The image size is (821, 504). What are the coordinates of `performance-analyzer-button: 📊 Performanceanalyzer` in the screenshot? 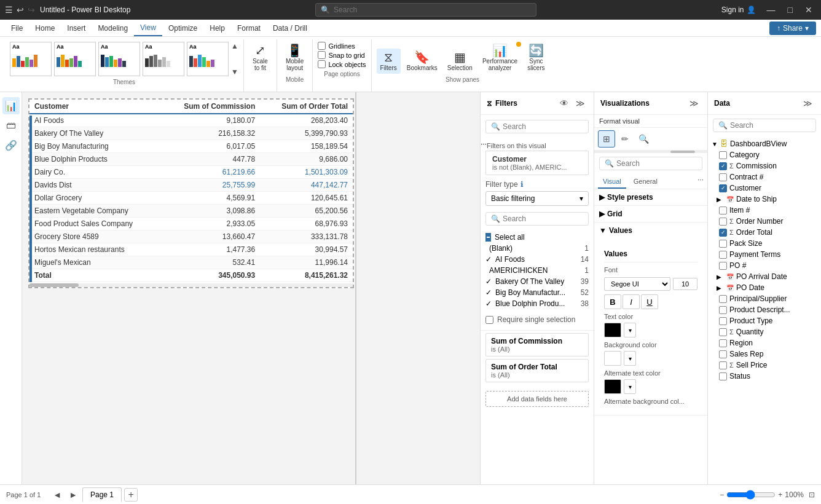 It's located at (500, 58).